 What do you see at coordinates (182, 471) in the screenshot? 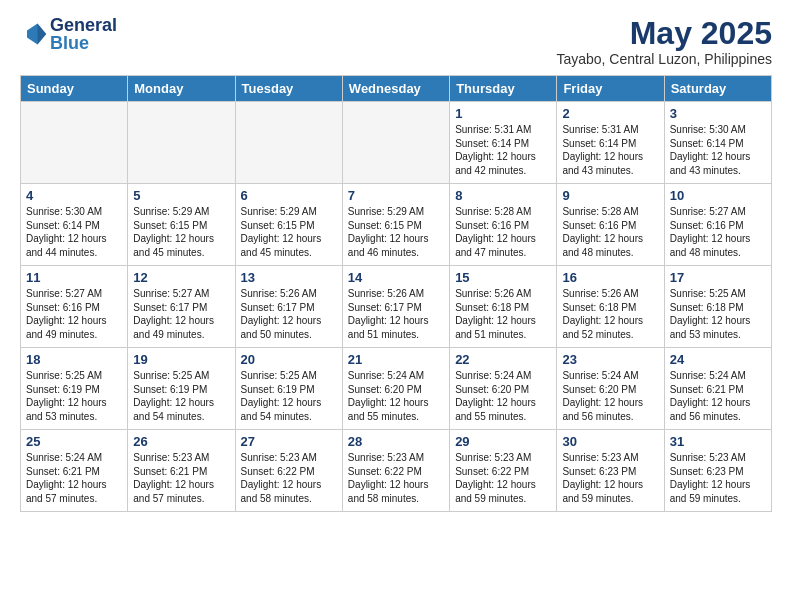
I see `calendar-cell: 26Sunrise: 5:23 AM Sunset: 6:21 PM Dayli…` at bounding box center [182, 471].